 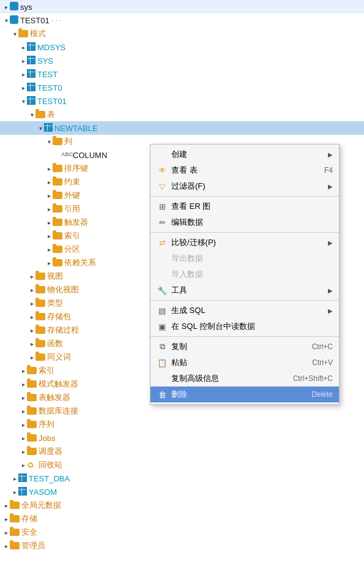 What do you see at coordinates (32, 398) in the screenshot?
I see `icon-biaochu` at bounding box center [32, 398].